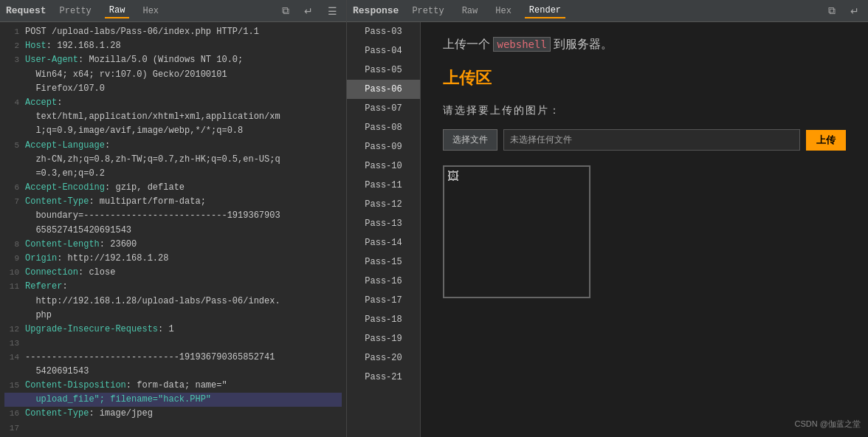  What do you see at coordinates (173, 202) in the screenshot?
I see `line-7: 7 Content-Type: multipart/form-data;` at bounding box center [173, 202].